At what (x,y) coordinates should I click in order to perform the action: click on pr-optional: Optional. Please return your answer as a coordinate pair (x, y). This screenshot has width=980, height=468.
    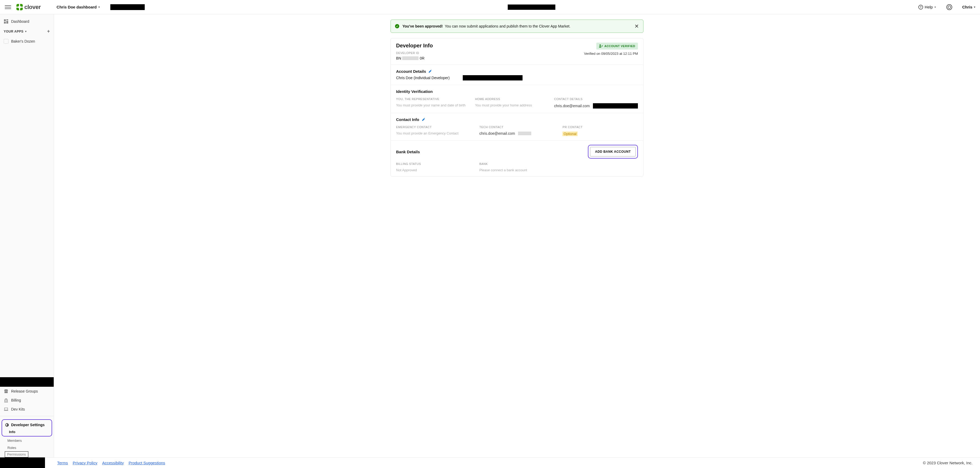
    Looking at the image, I should click on (570, 134).